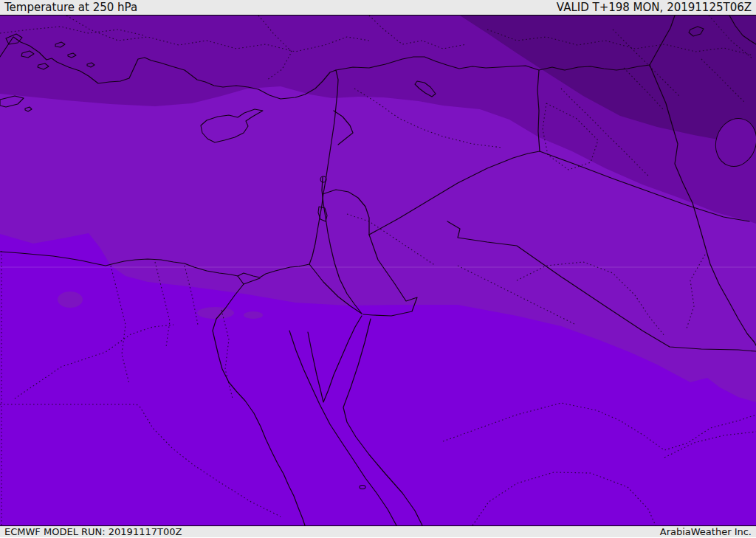  I want to click on mid-pocket-suez-b, so click(253, 315).